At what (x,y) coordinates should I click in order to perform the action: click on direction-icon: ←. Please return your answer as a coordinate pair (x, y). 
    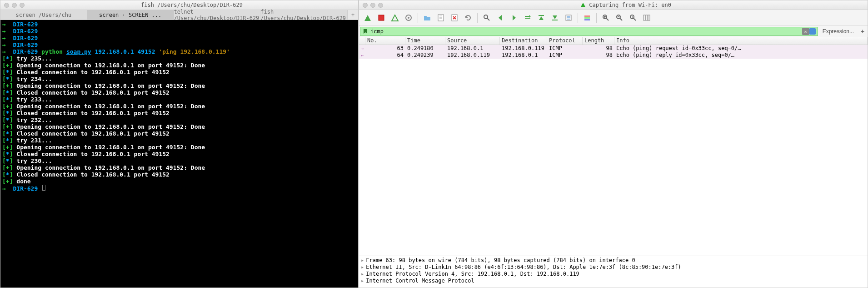
    Looking at the image, I should click on (362, 56).